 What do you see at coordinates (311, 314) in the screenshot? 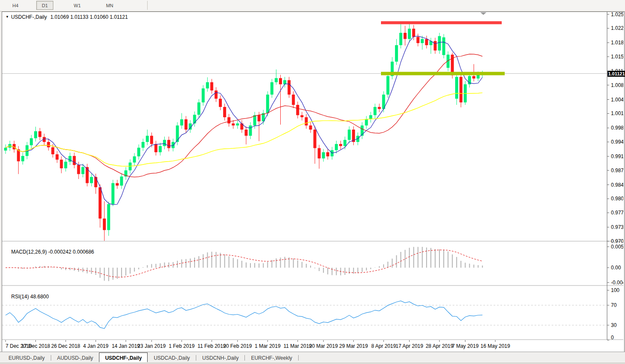
I see `rsi-pane: 10070300` at bounding box center [311, 314].